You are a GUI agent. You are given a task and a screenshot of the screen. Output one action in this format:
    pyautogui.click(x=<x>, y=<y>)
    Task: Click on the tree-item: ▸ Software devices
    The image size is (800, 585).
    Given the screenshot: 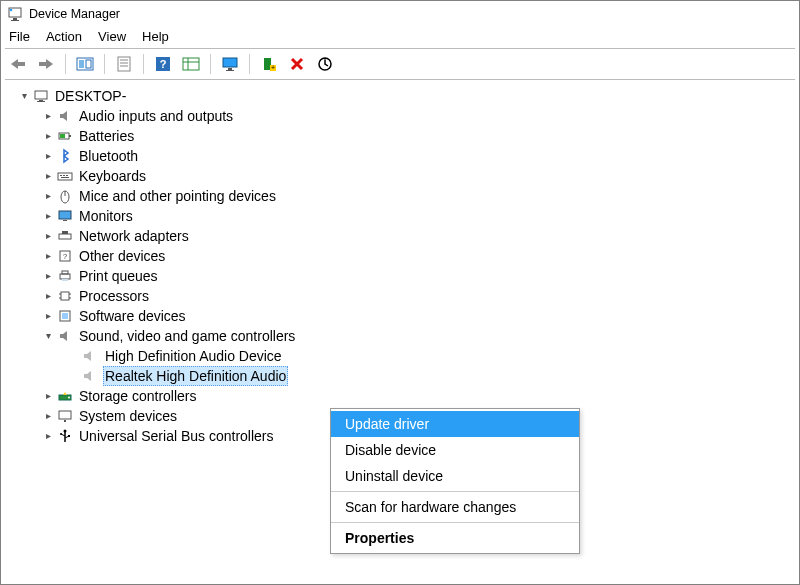 What is the action you would take?
    pyautogui.click(x=400, y=316)
    